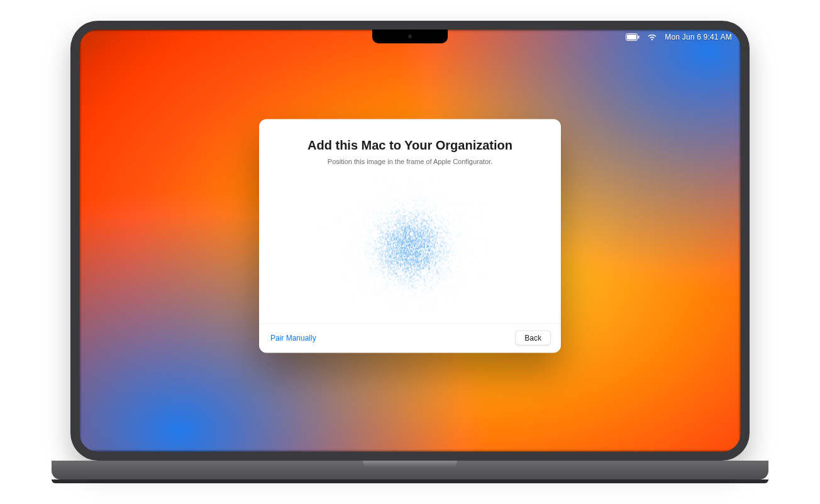  What do you see at coordinates (410, 146) in the screenshot?
I see `dialog-title: Add this Mac to Your Organization` at bounding box center [410, 146].